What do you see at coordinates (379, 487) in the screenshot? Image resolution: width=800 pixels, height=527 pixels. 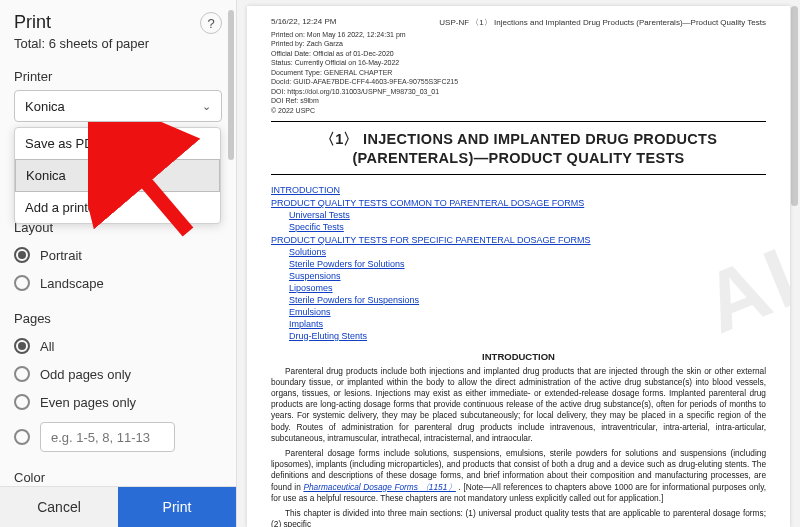 I see `dosage-forms-link: Pharmaceutical Dosage Forms 〈1151〉` at bounding box center [379, 487].